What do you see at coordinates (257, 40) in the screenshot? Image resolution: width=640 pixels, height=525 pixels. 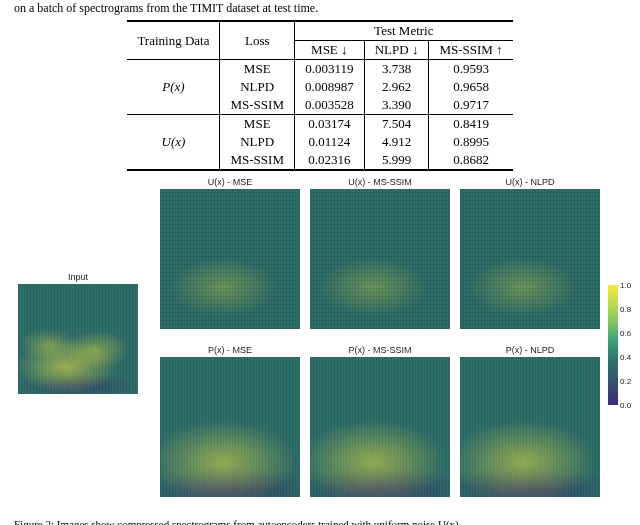 I see `th-loss: Loss` at bounding box center [257, 40].